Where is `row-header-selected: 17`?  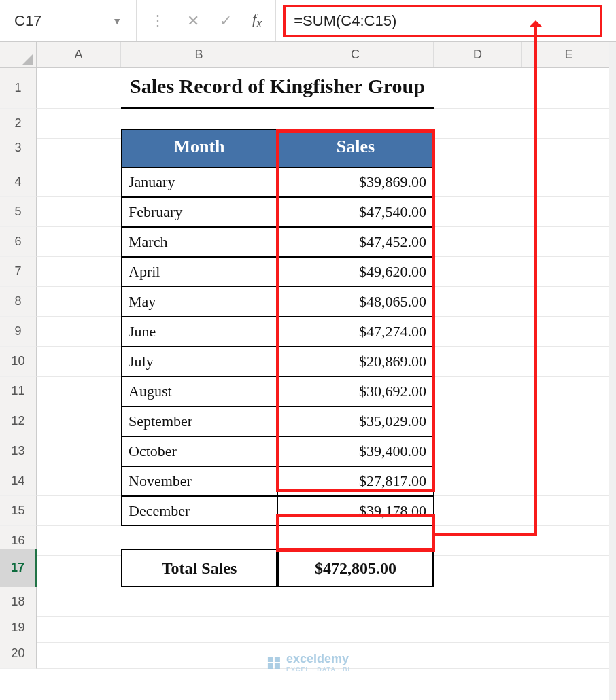 row-header-selected: 17 is located at coordinates (18, 568).